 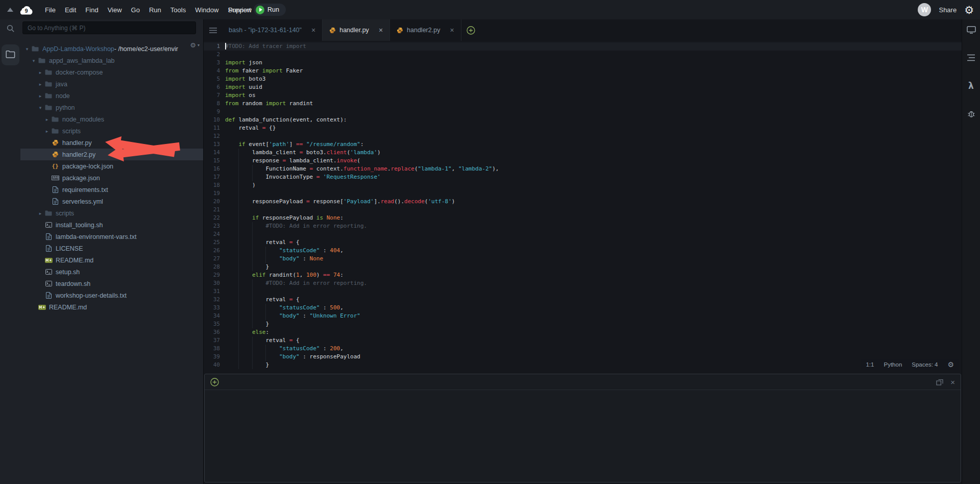 What do you see at coordinates (112, 248) in the screenshot?
I see `tree-item-license: LICENSE` at bounding box center [112, 248].